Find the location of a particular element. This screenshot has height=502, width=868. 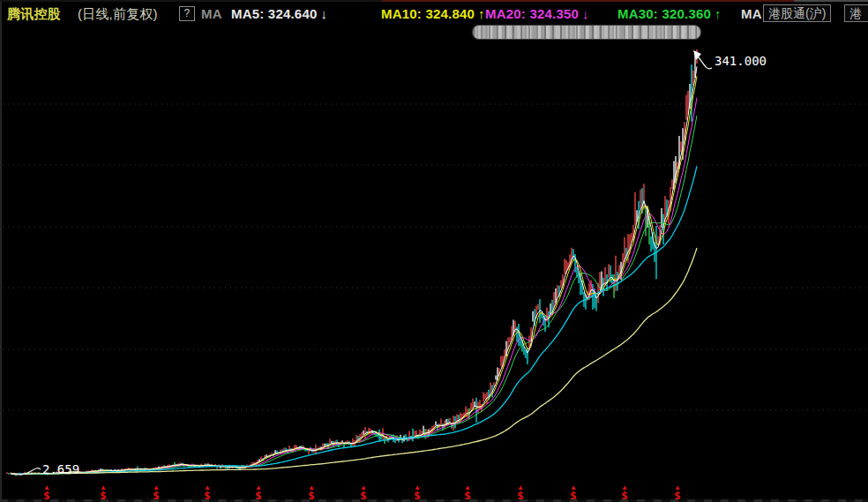

stock-name: 腾讯控股 is located at coordinates (34, 14).